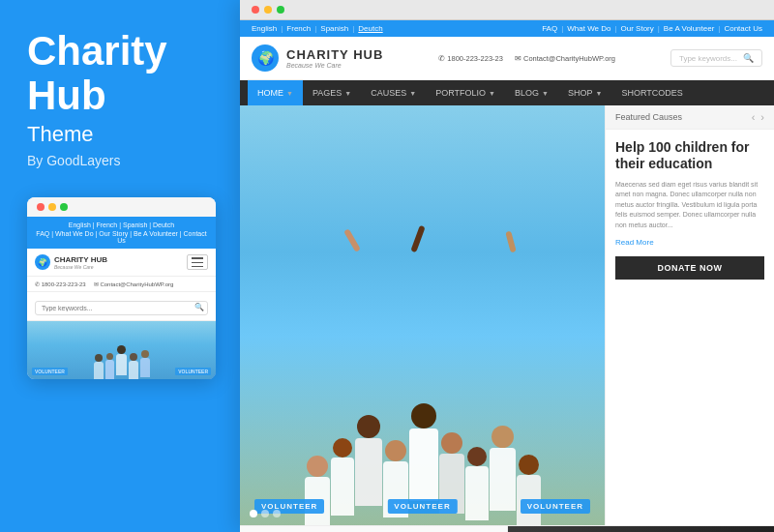 This screenshot has width=774, height=532. Describe the element at coordinates (81, 267) in the screenshot. I see `mobile-tagline: Because We Care` at that location.